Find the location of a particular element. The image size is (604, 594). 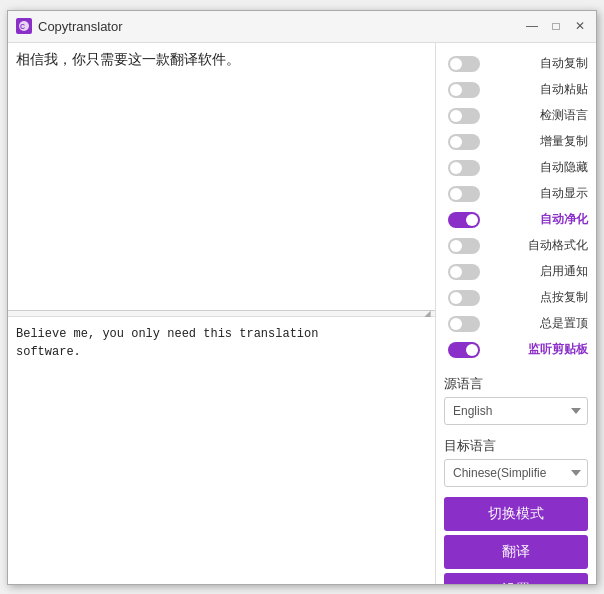

toggle-label-8: 启用通知 is located at coordinates (564, 272).